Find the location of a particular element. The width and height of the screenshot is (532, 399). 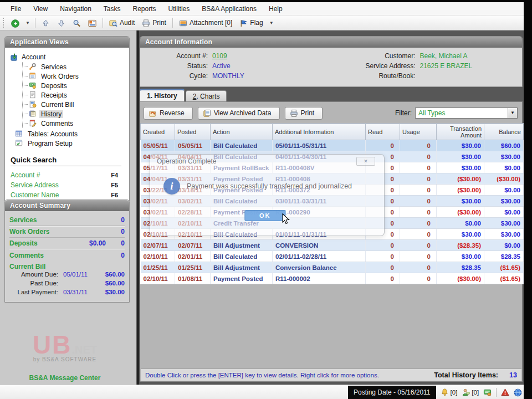

nav-down-button is located at coordinates (61, 23).